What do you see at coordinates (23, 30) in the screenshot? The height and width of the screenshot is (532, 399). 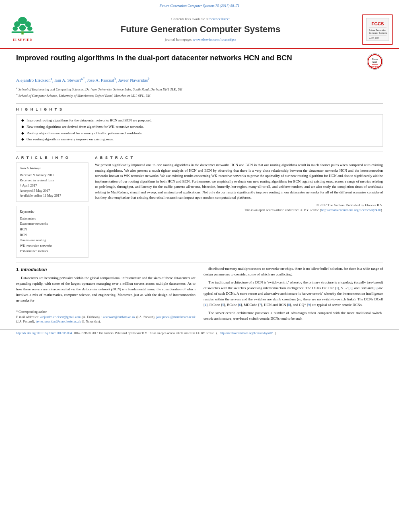 I see `elsevier-logo: ELSEVIER` at bounding box center [23, 30].